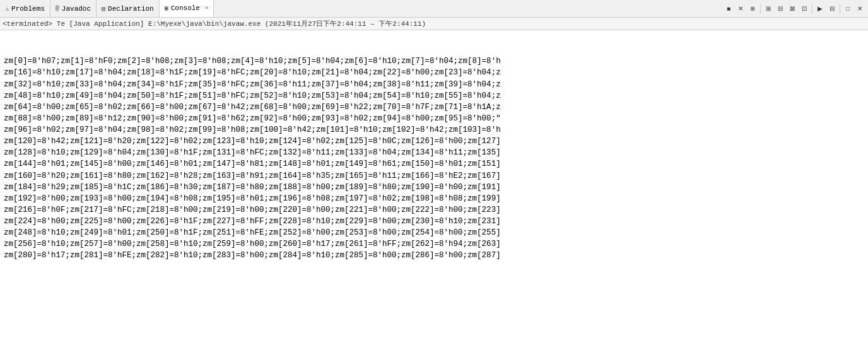 The width and height of the screenshot is (868, 338). Describe the element at coordinates (57, 9) in the screenshot. I see `javadoc-icon: @` at that location.